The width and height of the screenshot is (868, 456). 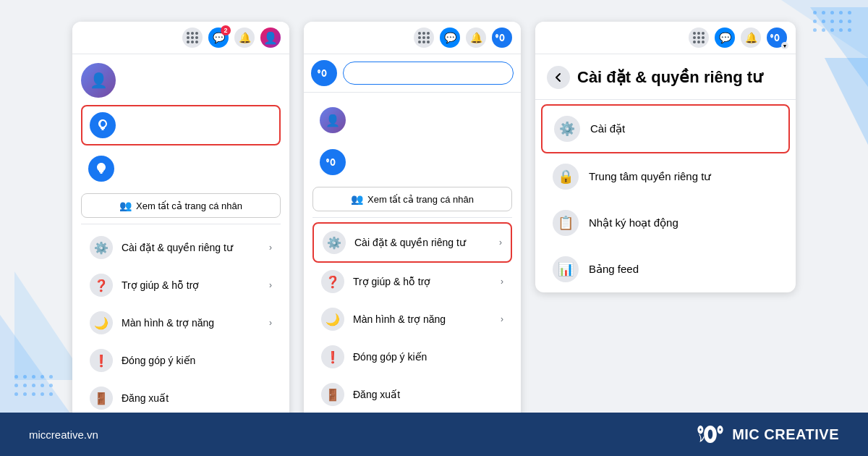 I want to click on settings-item-activity: 📋 Nhật ký hoạt động, so click(x=665, y=223).